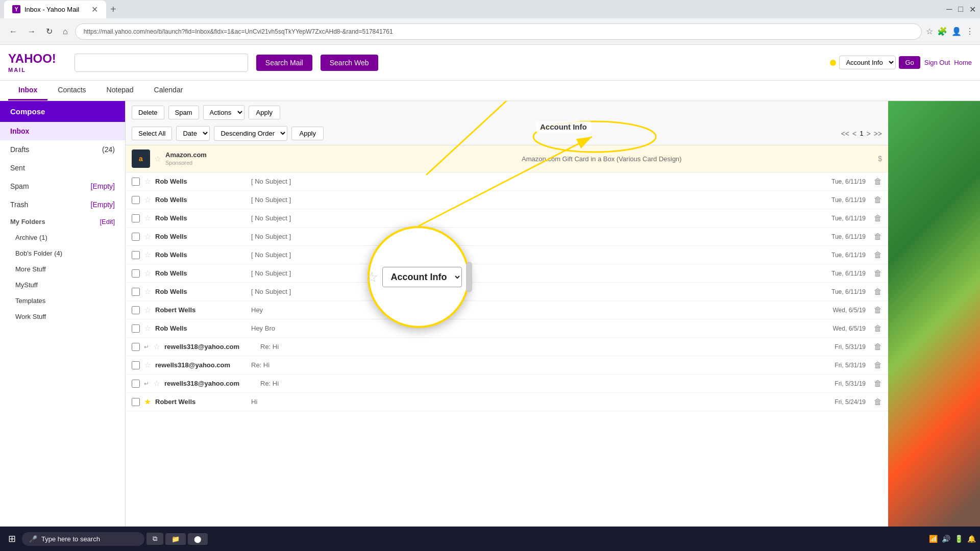 The width and height of the screenshot is (980, 551). I want to click on extension-icon: 🧩, so click(942, 32).